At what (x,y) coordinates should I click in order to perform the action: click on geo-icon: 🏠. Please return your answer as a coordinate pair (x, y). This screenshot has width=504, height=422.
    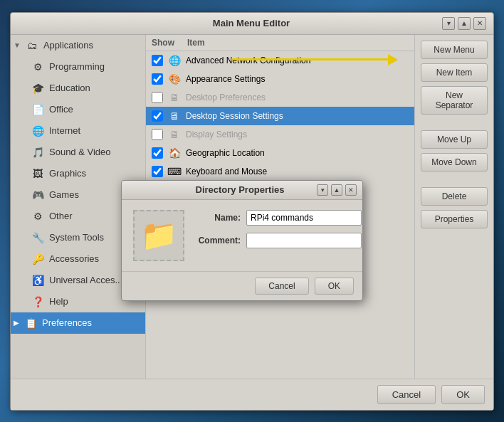
    Looking at the image, I should click on (174, 153).